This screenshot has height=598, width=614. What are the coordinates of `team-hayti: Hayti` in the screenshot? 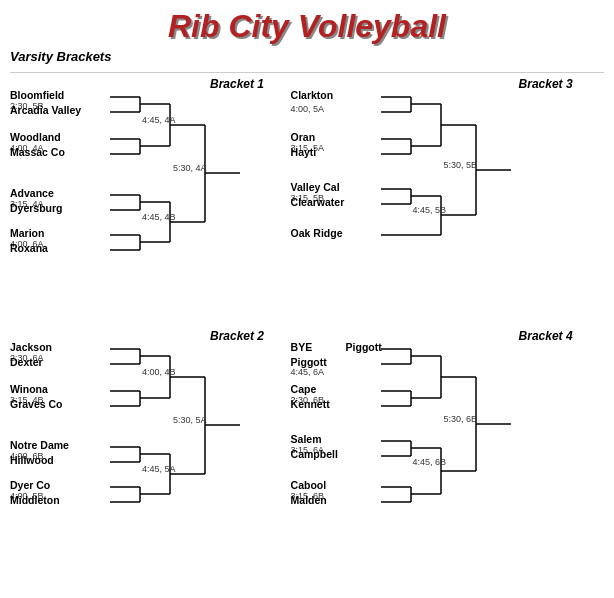 It's located at (304, 152).